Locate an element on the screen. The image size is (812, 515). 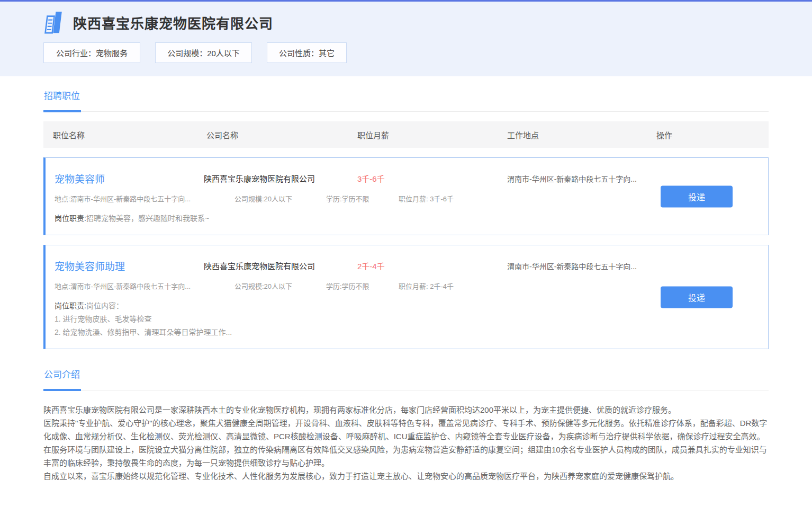
job-salary: 2千-4千 is located at coordinates (432, 266).